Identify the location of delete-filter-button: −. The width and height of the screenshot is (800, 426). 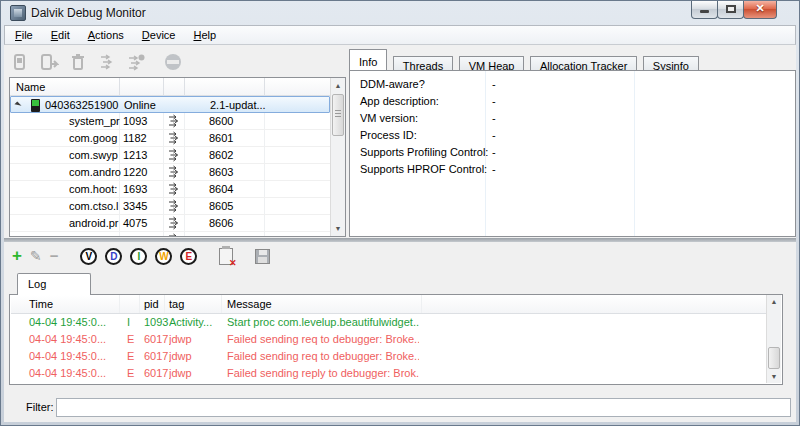
(54, 256).